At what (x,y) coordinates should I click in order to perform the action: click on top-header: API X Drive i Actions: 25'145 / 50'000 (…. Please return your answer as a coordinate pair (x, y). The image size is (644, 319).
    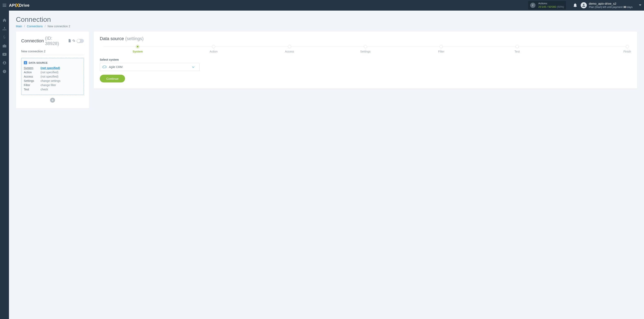
    Looking at the image, I should click on (322, 5).